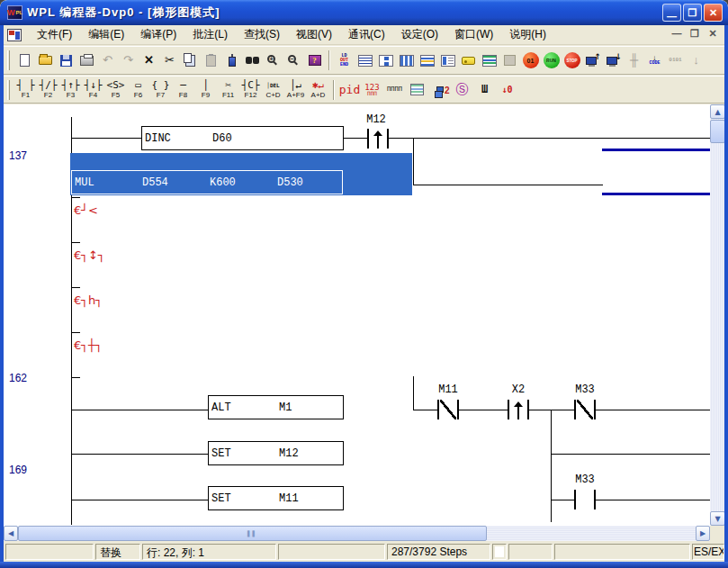 This screenshot has width=728, height=568. I want to click on selected-cell: MUL D554 K600 D530, so click(241, 175).